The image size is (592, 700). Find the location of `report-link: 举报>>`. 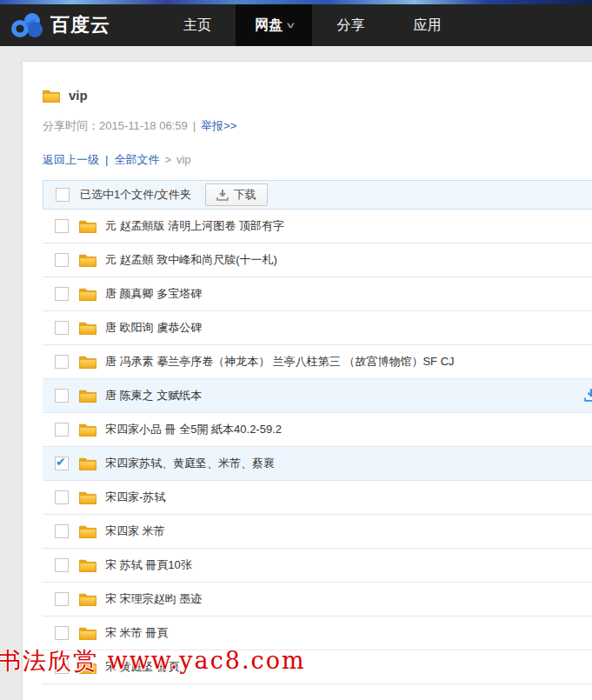

report-link: 举报>> is located at coordinates (219, 125).